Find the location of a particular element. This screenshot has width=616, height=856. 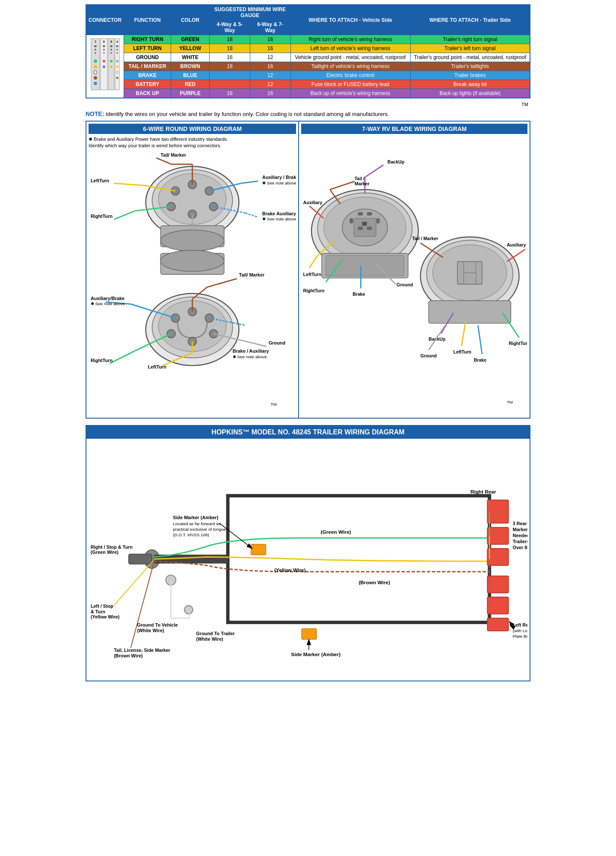

note-label: NOTE: is located at coordinates (95, 114).